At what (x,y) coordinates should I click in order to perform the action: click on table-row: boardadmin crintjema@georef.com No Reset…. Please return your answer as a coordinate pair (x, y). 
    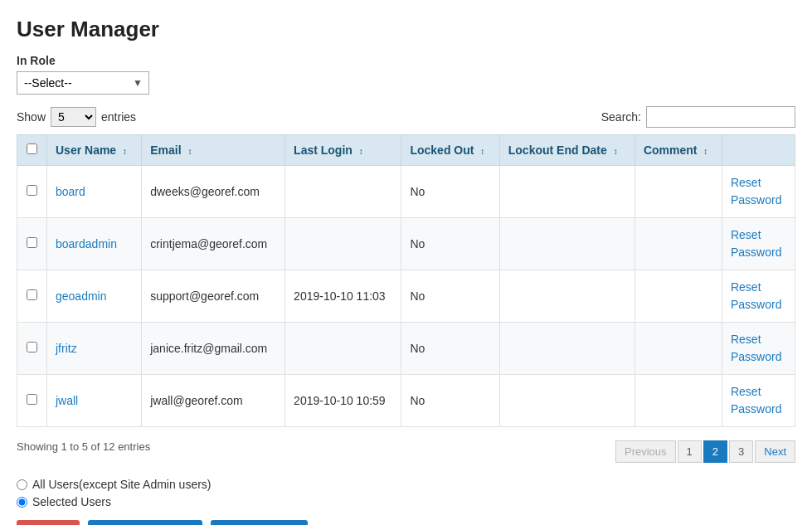
    Looking at the image, I should click on (406, 244).